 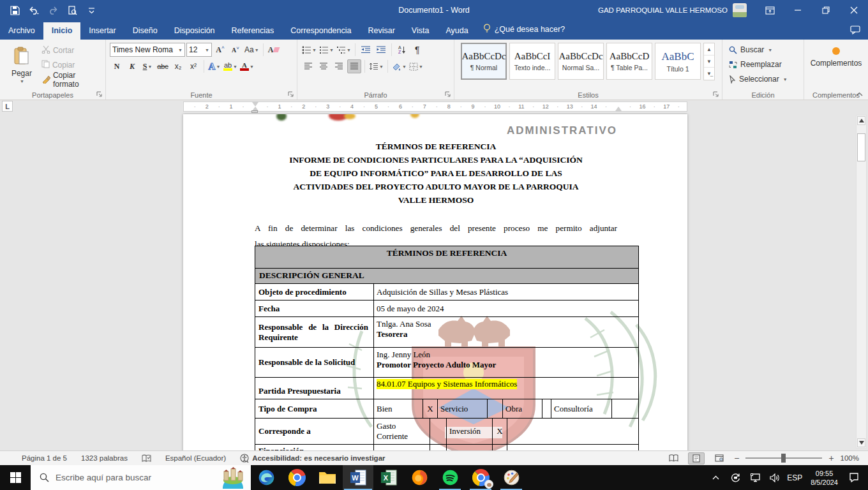 I want to click on style-texto-independiente: AaBbCcI Texto inde..., so click(x=532, y=61).